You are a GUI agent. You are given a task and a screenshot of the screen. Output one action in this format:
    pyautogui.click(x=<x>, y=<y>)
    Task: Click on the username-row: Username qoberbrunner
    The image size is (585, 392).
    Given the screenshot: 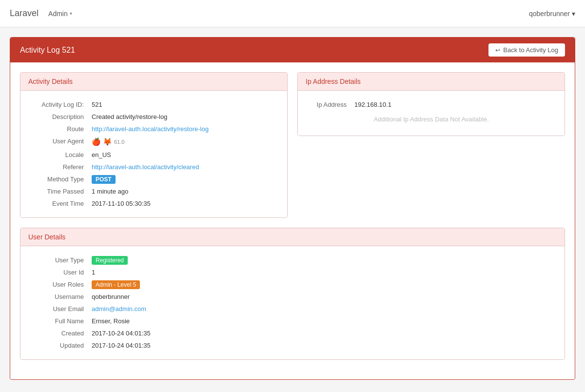 What is the action you would take?
    pyautogui.click(x=292, y=296)
    